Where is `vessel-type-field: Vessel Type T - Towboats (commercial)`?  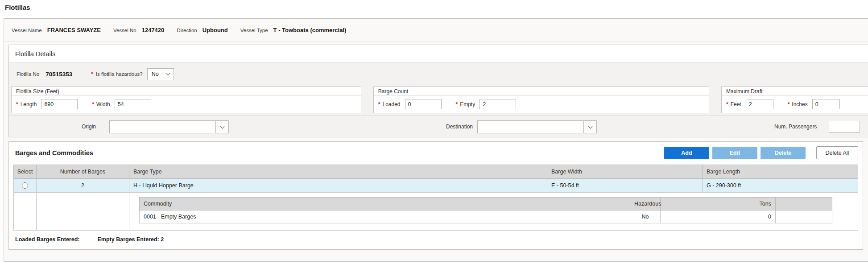 vessel-type-field: Vessel Type T - Towboats (commercial) is located at coordinates (293, 30).